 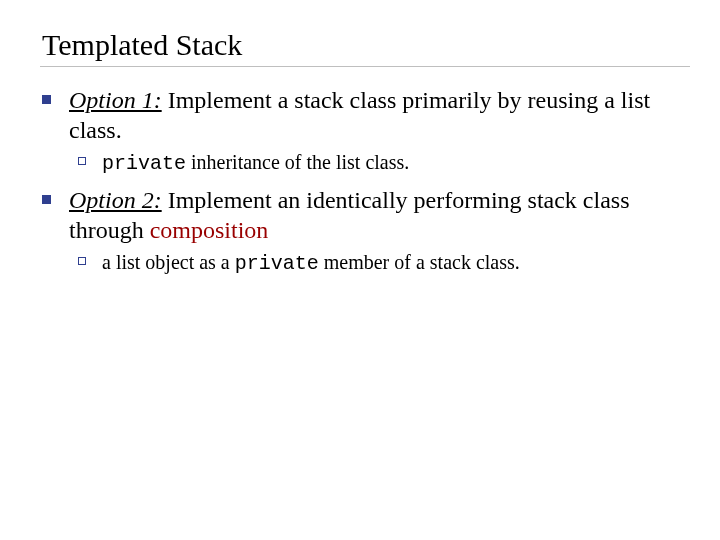 I want to click on option1-sub: private inheritance of the list class., so click(x=256, y=163).